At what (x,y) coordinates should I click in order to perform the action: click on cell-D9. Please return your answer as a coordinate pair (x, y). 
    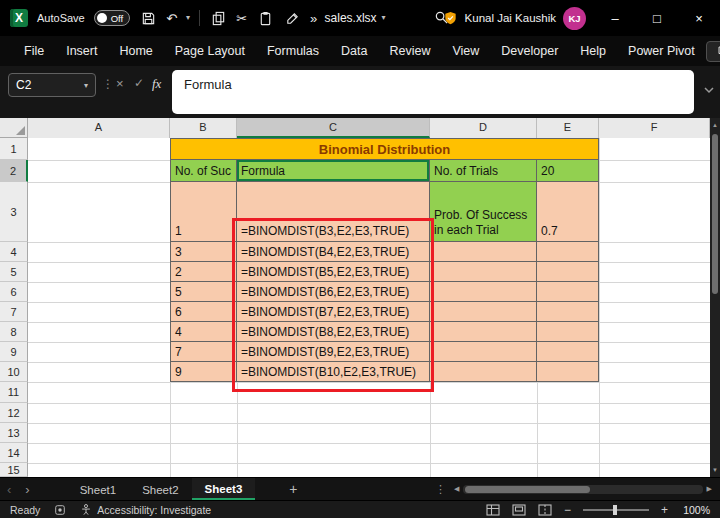
    Looking at the image, I should click on (484, 352).